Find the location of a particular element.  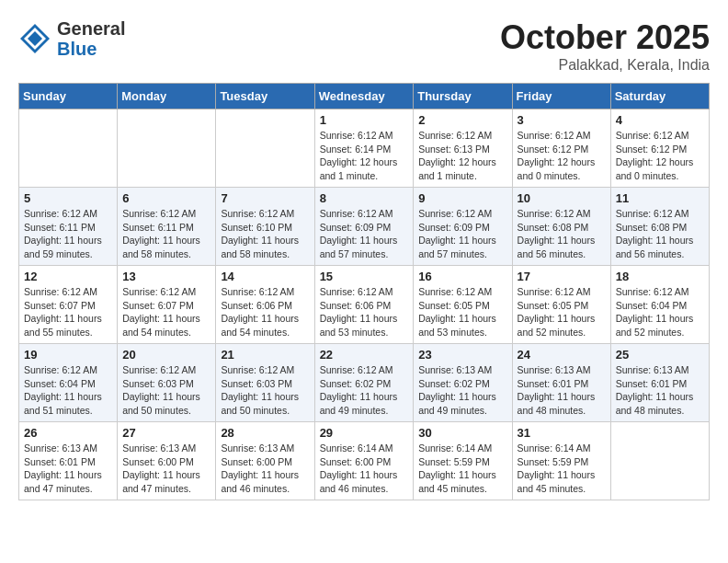

calendar-cell: 12Sunrise: 6:12 AM Sunset: 6:07 PM Dayli… is located at coordinates (68, 305).